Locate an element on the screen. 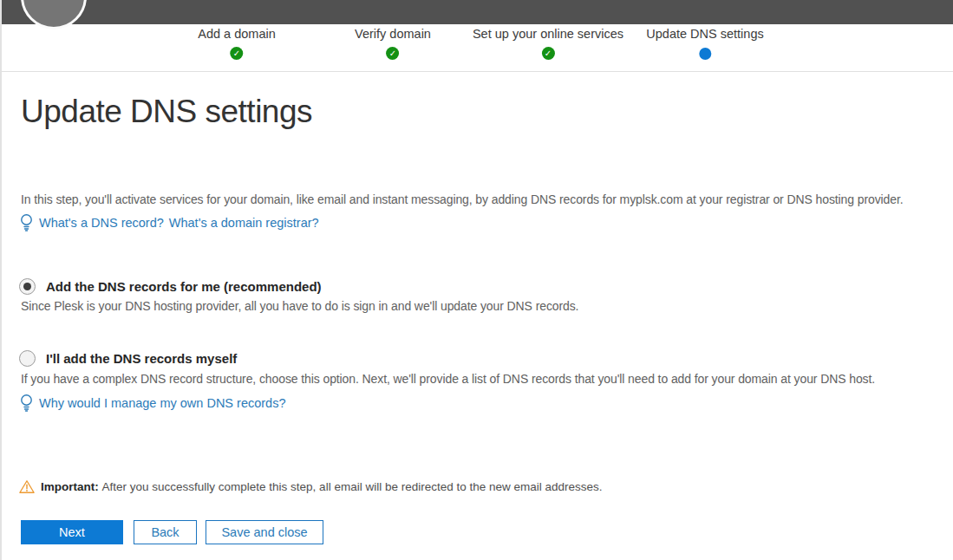 Image resolution: width=953 pixels, height=560 pixels. step-label: Verify domain is located at coordinates (393, 34).